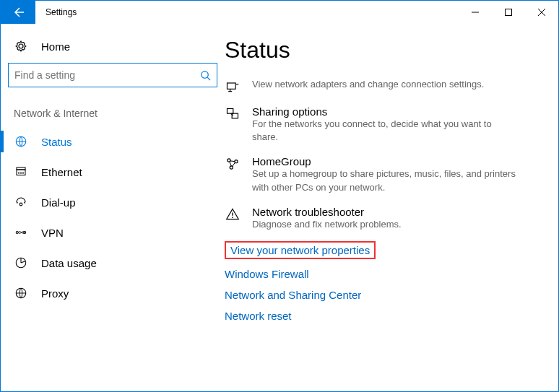 The image size is (559, 392). What do you see at coordinates (300, 250) in the screenshot?
I see `highlight-box: View your network properties` at bounding box center [300, 250].